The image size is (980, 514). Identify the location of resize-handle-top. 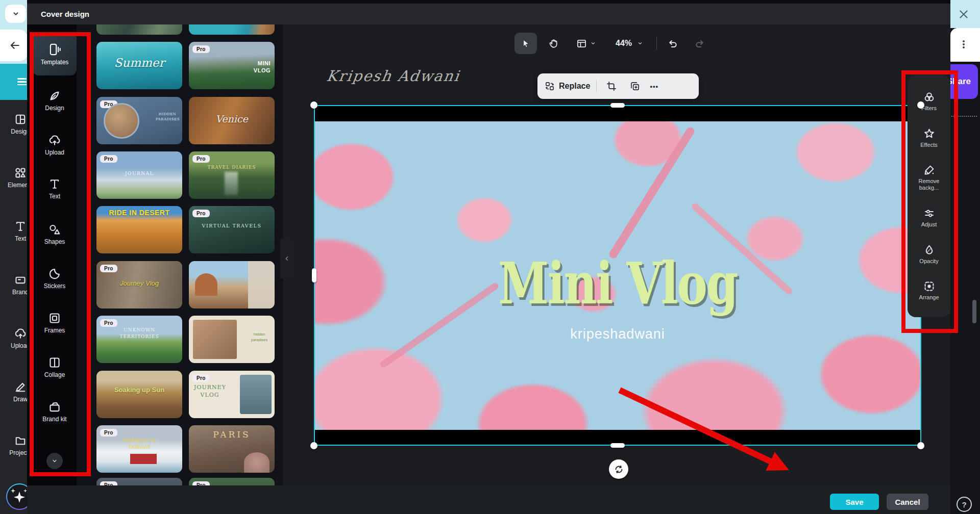
(618, 105).